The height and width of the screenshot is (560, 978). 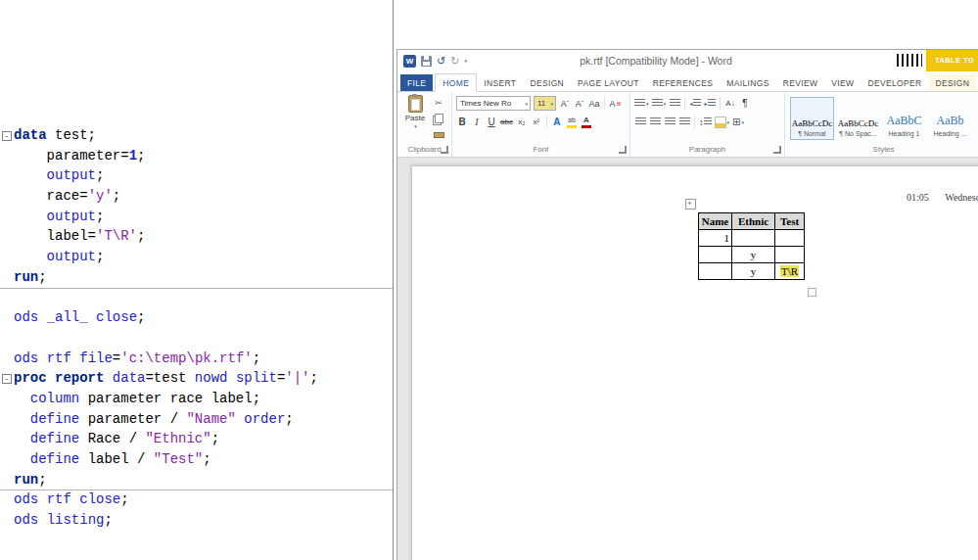 I want to click on code-line: parameter=1;, so click(x=196, y=157).